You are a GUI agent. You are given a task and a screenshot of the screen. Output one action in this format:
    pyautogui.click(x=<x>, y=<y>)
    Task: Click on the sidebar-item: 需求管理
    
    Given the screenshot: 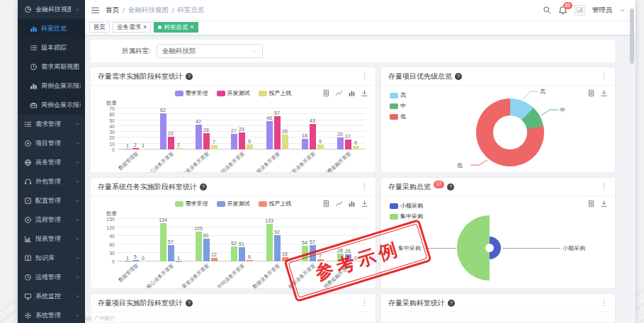 What is the action you would take?
    pyautogui.click(x=51, y=125)
    